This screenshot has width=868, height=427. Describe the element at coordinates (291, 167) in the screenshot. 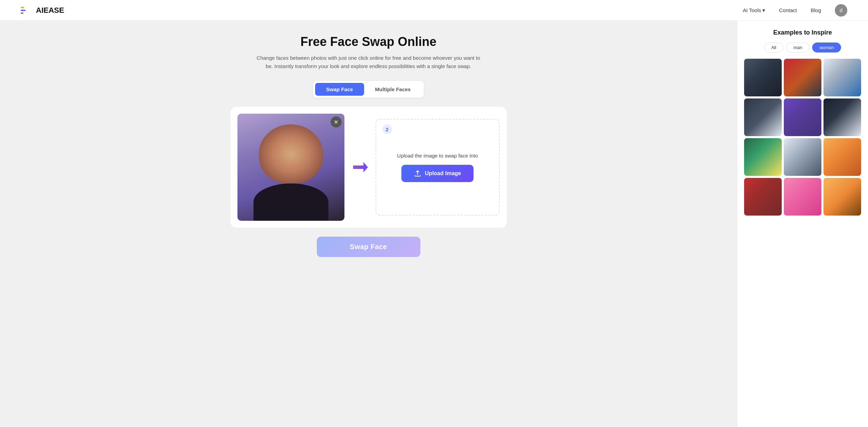

I see `source-face-photo` at that location.